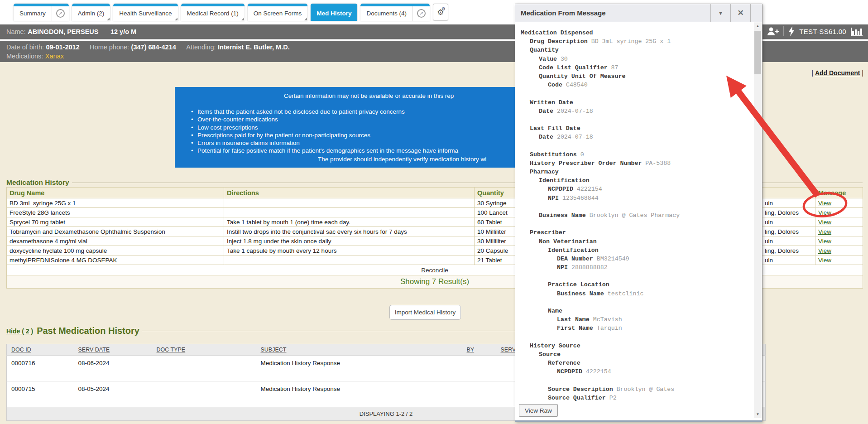 The width and height of the screenshot is (868, 424). What do you see at coordinates (637, 68) in the screenshot?
I see `modal-tree-line: Code List Qualifier 87` at bounding box center [637, 68].